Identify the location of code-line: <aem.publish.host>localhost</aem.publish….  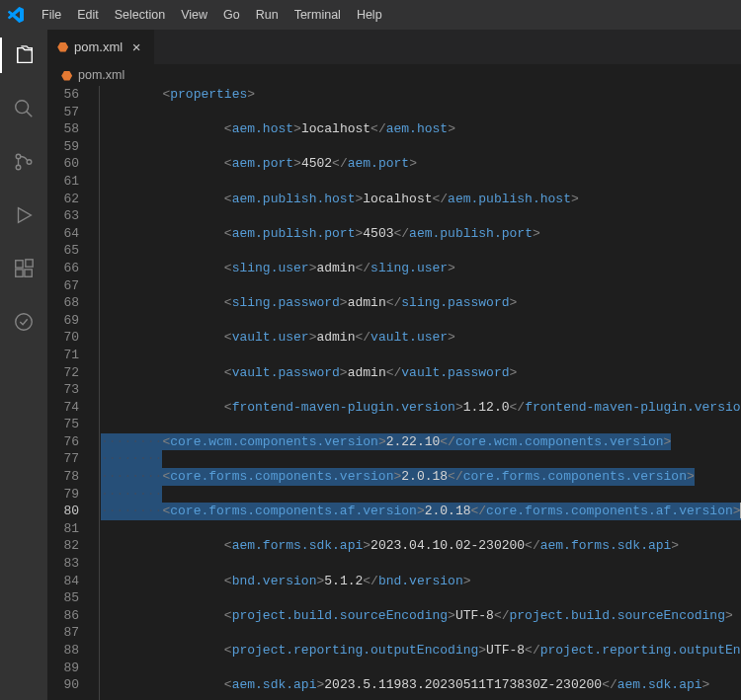
(420, 199).